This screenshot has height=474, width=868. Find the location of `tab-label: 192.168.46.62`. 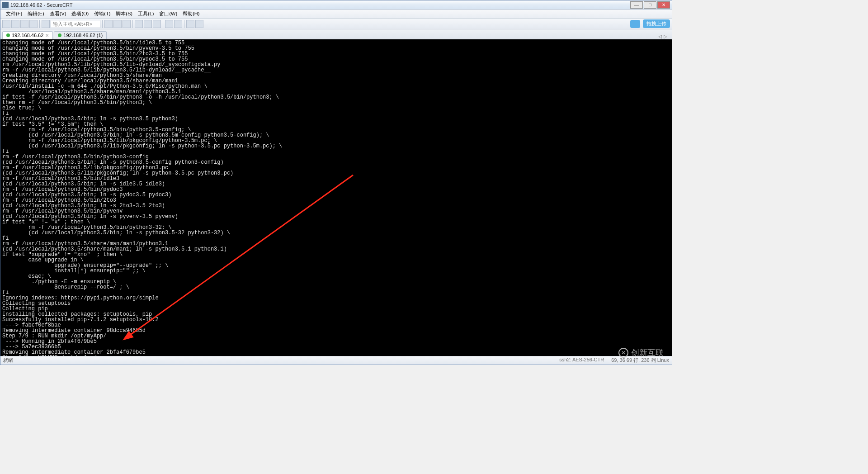

tab-label: 192.168.46.62 is located at coordinates (28, 35).